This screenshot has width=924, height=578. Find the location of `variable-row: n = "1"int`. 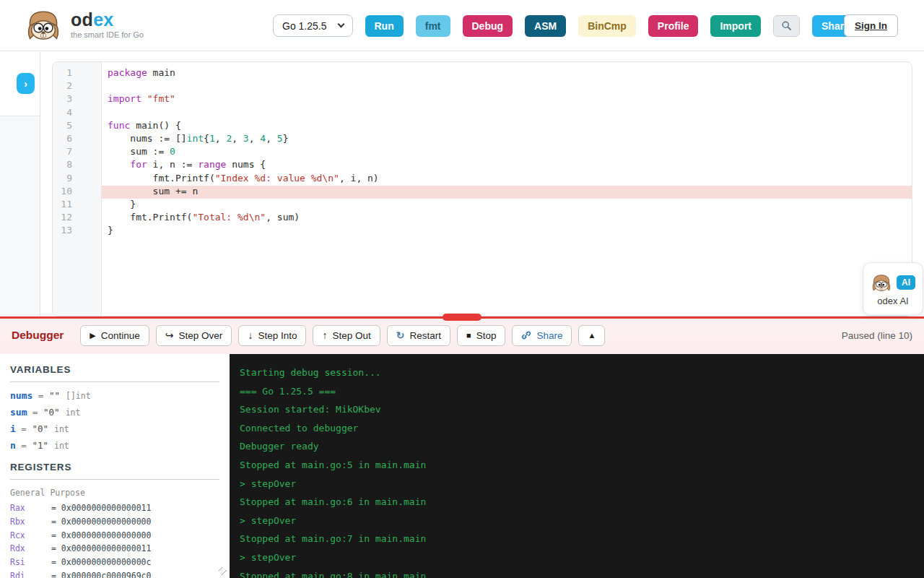

variable-row: n = "1"int is located at coordinates (115, 445).